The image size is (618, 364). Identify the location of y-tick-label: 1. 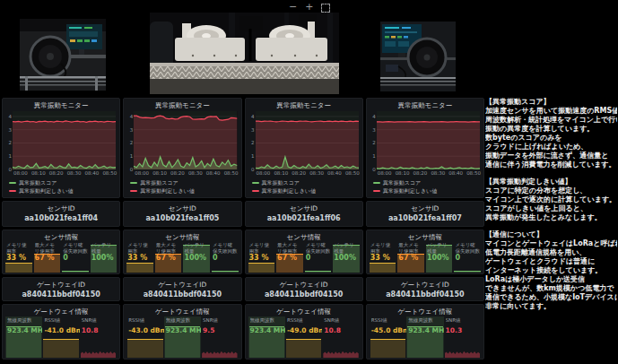
(253, 156).